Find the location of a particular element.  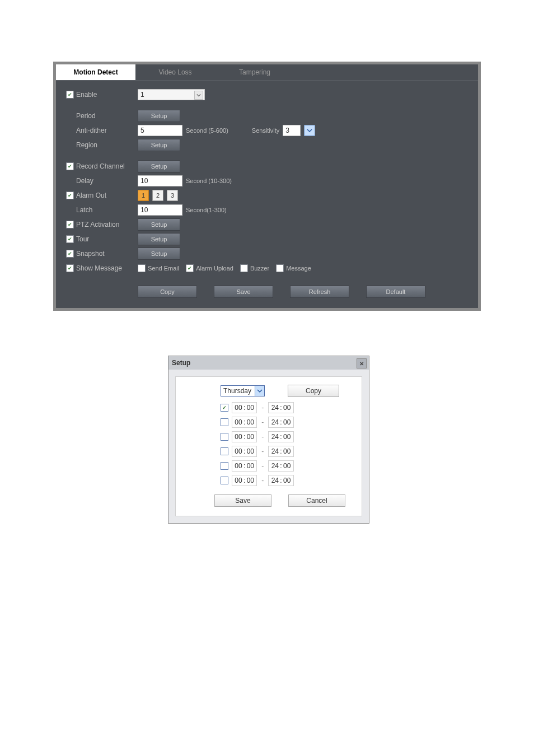

tab-bar: Motion Detect Video Loss Tampering is located at coordinates (267, 73).